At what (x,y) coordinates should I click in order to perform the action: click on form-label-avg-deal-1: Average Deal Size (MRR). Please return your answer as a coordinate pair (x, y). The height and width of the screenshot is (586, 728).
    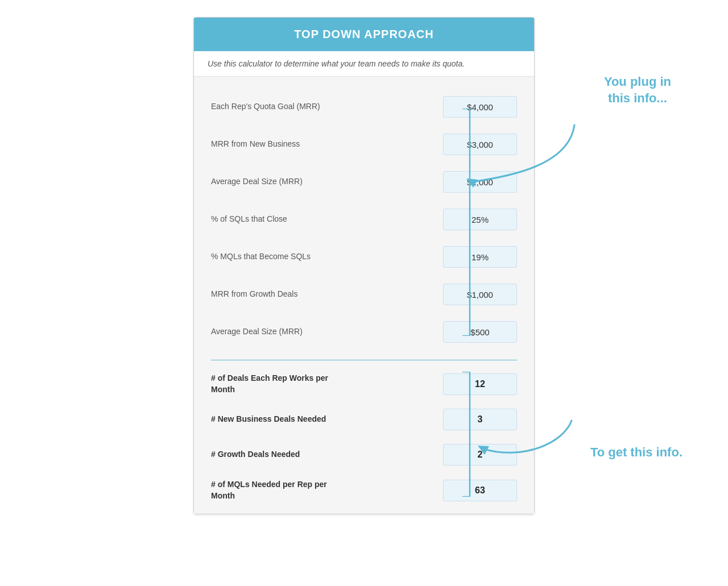
    Looking at the image, I should click on (274, 182).